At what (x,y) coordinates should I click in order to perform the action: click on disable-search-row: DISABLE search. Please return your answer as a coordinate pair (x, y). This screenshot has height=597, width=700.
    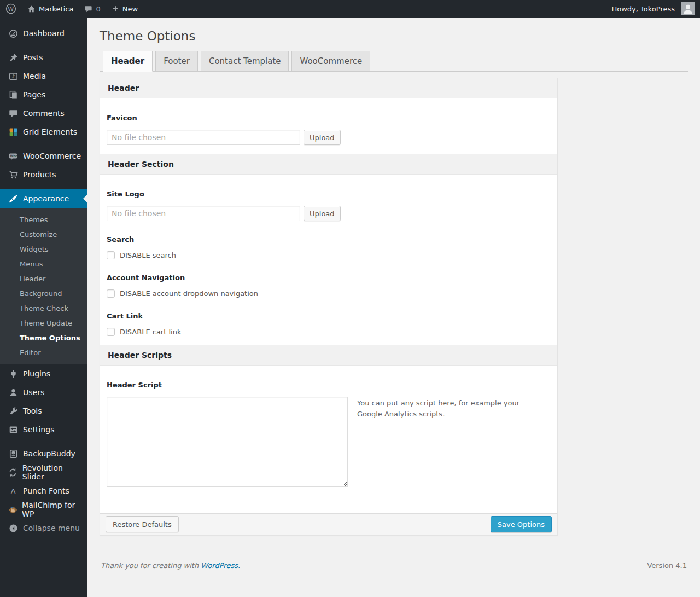
    Looking at the image, I should click on (329, 255).